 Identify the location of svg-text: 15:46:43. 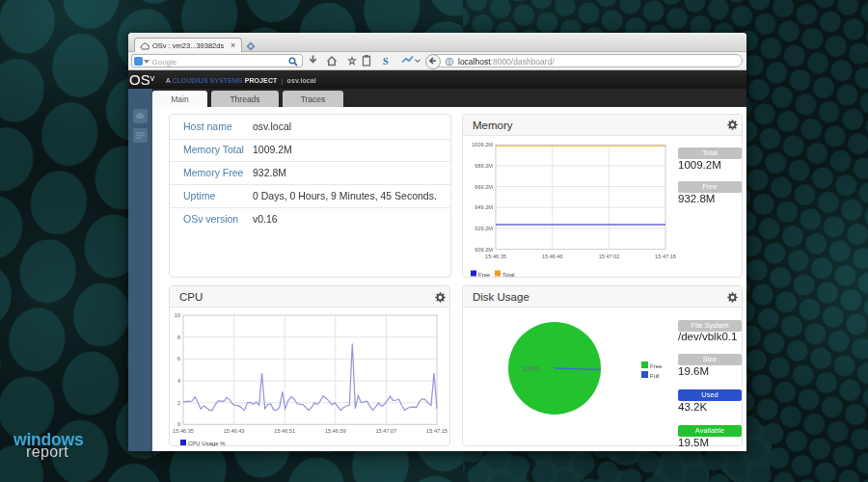
(234, 431).